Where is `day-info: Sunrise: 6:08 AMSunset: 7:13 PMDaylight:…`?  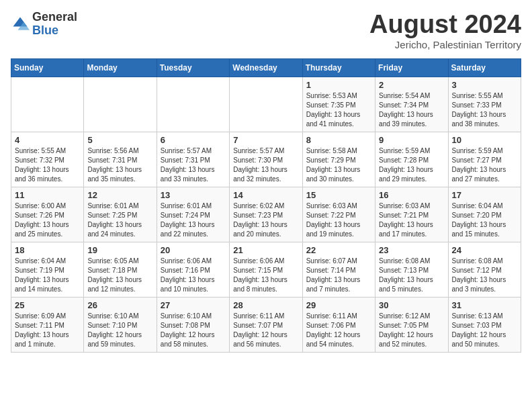 day-info: Sunrise: 6:08 AMSunset: 7:13 PMDaylight:… is located at coordinates (411, 275).